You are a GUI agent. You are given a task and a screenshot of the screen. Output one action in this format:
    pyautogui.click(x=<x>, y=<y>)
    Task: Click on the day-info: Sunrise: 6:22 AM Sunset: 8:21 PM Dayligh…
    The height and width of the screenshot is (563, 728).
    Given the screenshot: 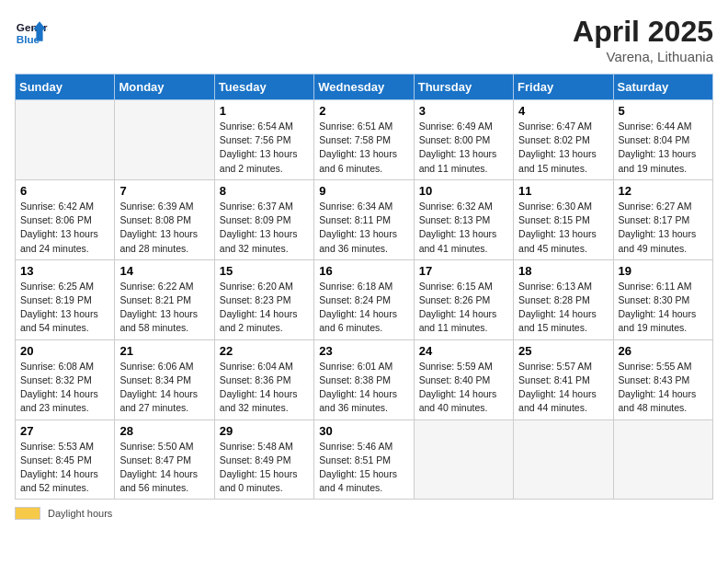 What is the action you would take?
    pyautogui.click(x=164, y=307)
    